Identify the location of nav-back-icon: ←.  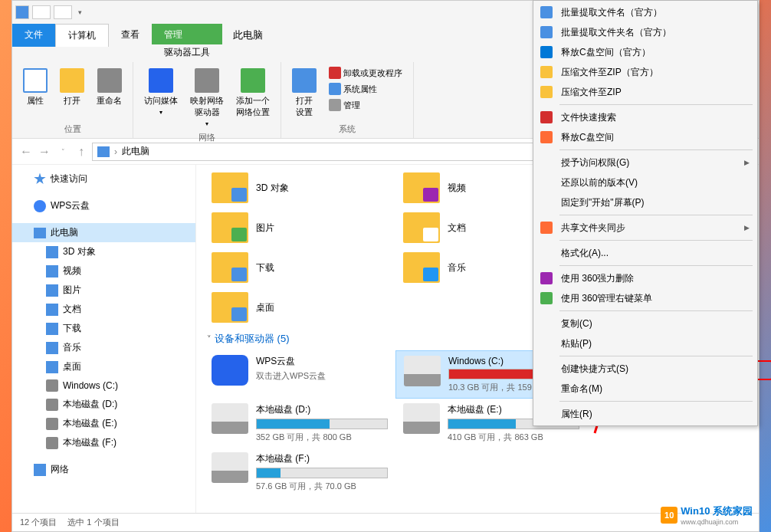
(26, 152).